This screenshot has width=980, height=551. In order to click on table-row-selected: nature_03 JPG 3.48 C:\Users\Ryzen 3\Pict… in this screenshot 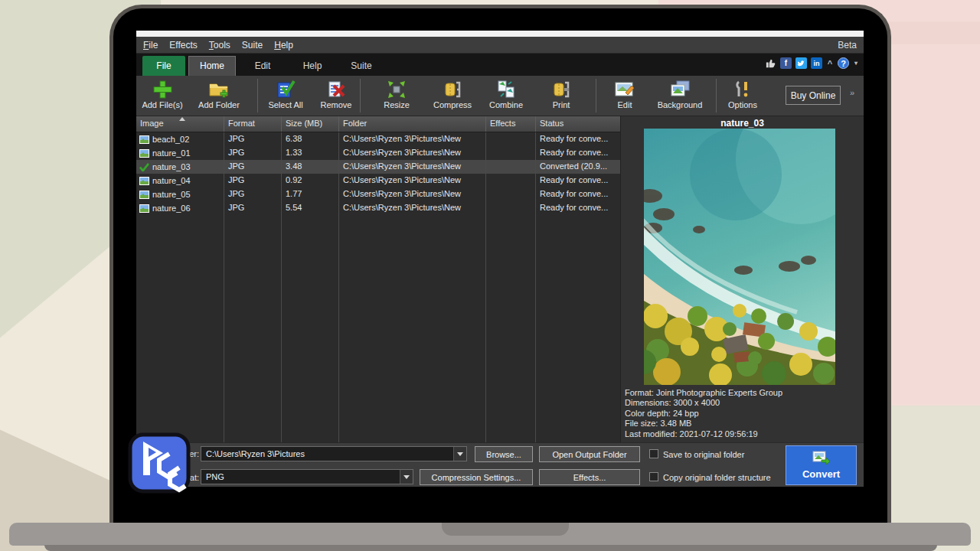, I will do `click(378, 167)`.